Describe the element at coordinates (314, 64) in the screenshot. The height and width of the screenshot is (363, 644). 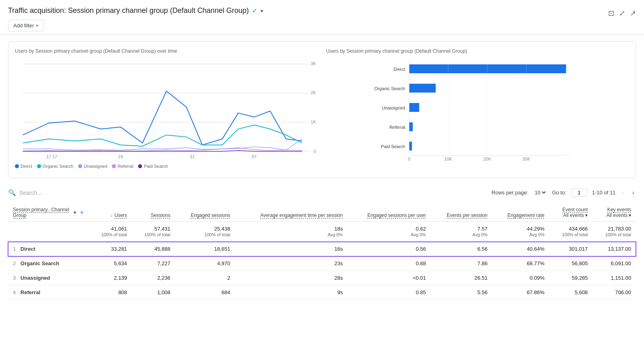
I see `svg-text: 3K` at that location.